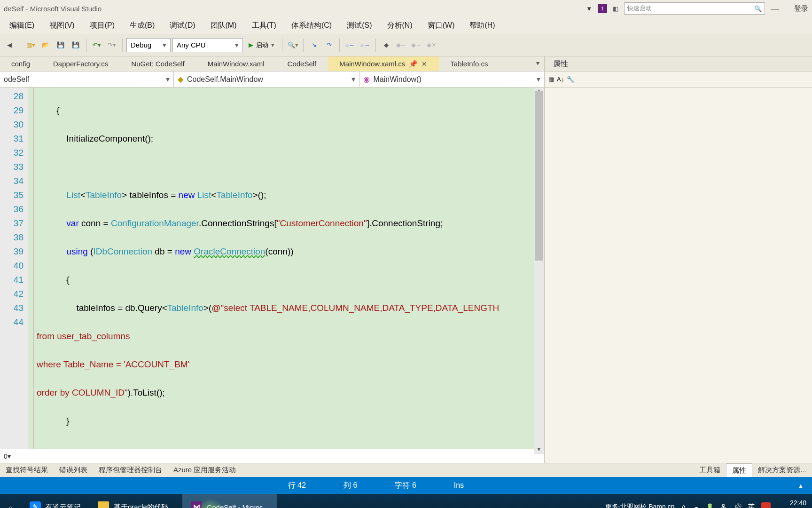 The width and height of the screenshot is (812, 508). Describe the element at coordinates (10, 506) in the screenshot. I see `search-icon: ⌕` at that location.